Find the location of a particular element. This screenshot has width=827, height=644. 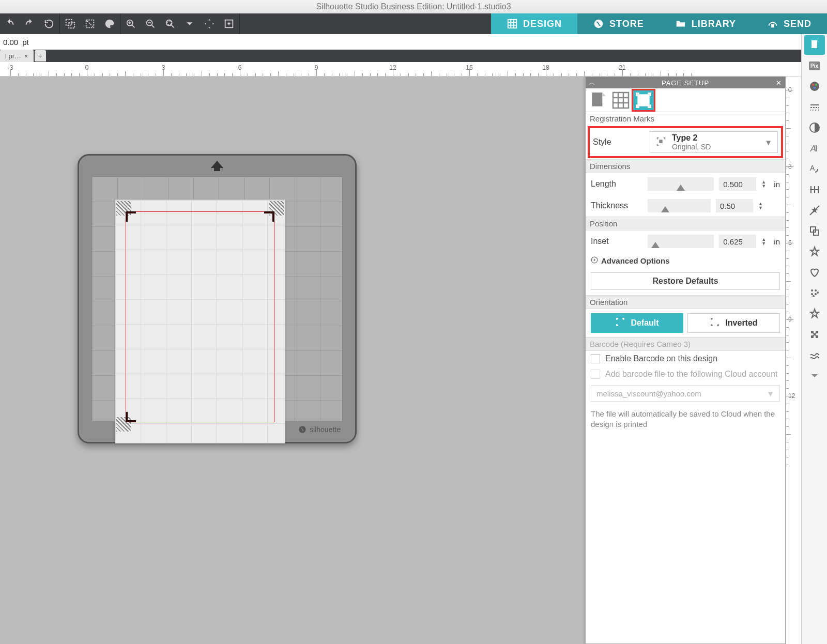

section-registration-marks: Registration Marks is located at coordinates (685, 119).